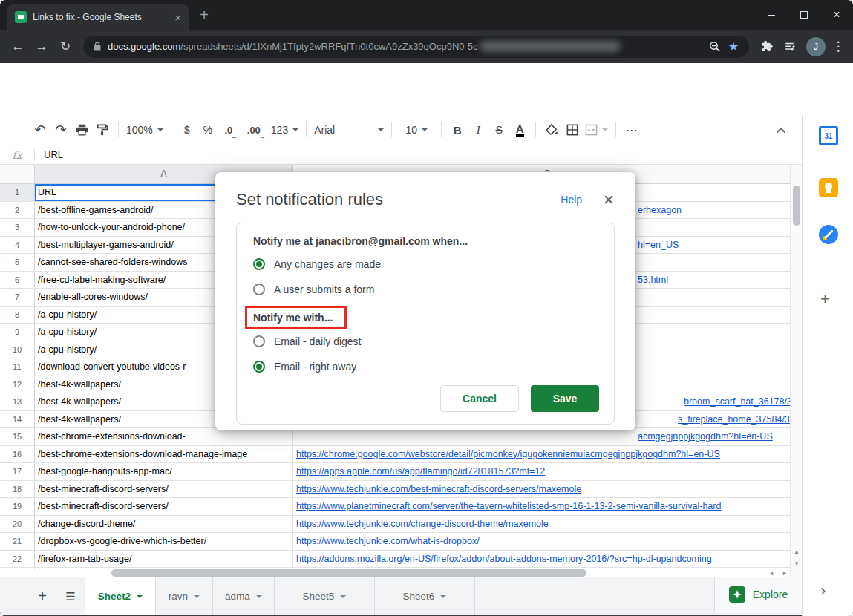 The image size is (853, 616). I want to click on row-header-20: 20, so click(18, 525).